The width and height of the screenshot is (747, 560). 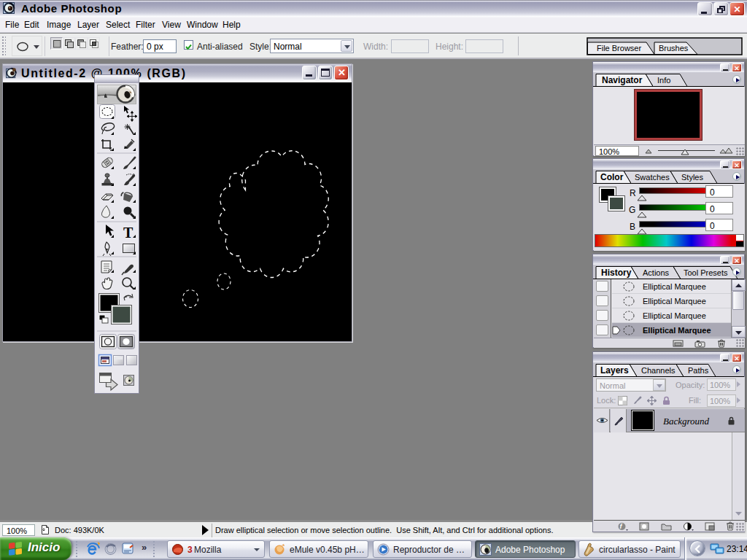 What do you see at coordinates (657, 273) in the screenshot?
I see `svg-text: Actions` at bounding box center [657, 273].